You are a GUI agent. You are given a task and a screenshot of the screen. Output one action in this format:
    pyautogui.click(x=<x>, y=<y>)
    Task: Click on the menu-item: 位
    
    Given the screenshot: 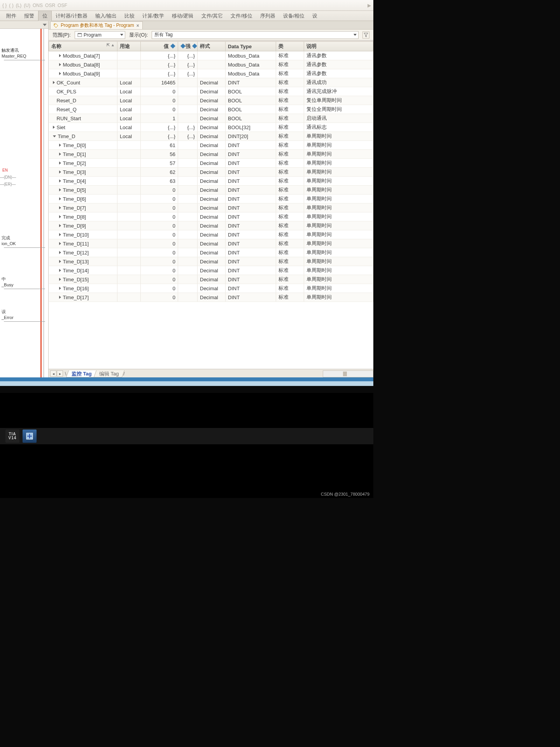 What is the action you would take?
    pyautogui.click(x=45, y=16)
    